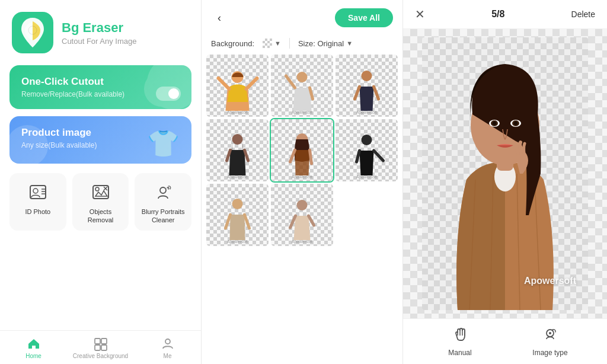 This screenshot has width=607, height=364. Describe the element at coordinates (168, 356) in the screenshot. I see `nav-me-label: Me` at that location.